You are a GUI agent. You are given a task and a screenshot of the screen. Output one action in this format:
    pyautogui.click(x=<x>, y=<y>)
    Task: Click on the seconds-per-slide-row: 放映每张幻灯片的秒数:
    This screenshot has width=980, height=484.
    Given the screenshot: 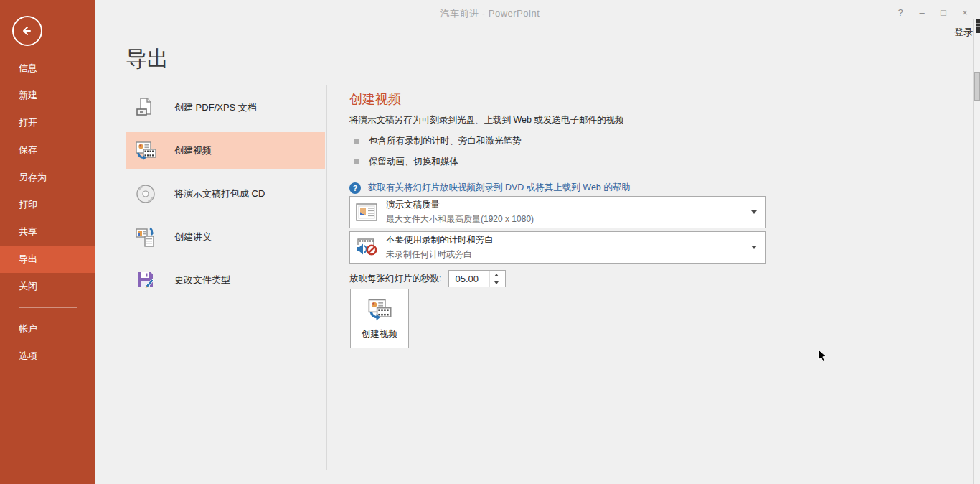 What is the action you would take?
    pyautogui.click(x=428, y=279)
    